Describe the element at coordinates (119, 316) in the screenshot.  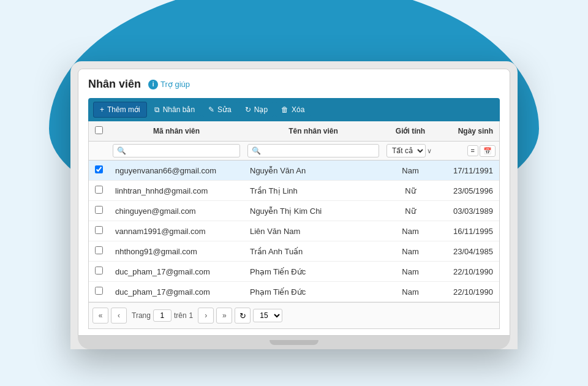
I see `prev-page-button: ‹` at that location.